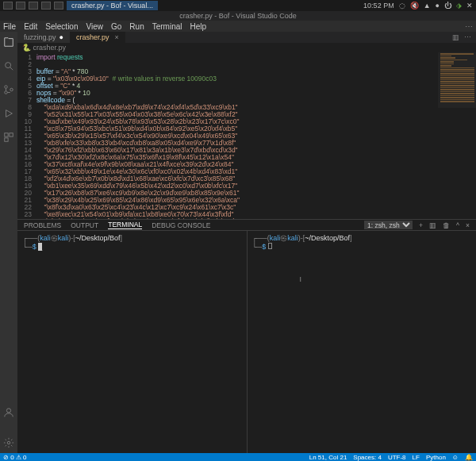  I want to click on breadcrumb-label: crasher.py, so click(50, 48).